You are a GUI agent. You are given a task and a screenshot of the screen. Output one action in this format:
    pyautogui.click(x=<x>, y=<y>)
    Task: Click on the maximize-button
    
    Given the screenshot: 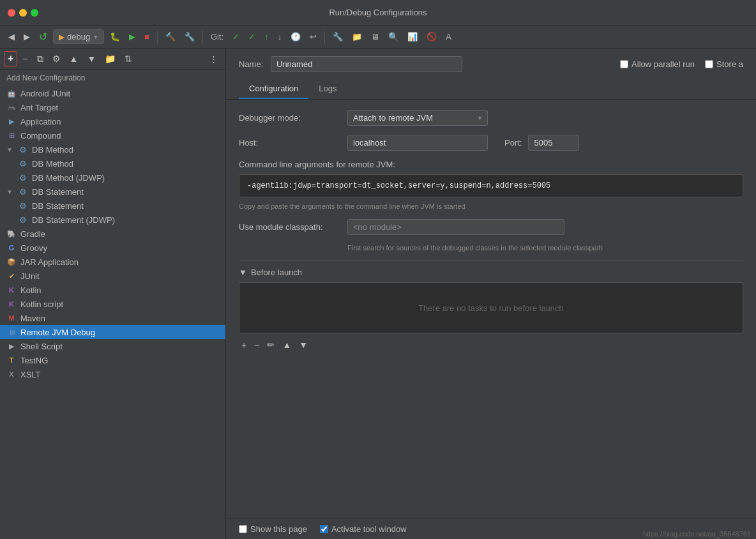 What is the action you would take?
    pyautogui.click(x=34, y=13)
    